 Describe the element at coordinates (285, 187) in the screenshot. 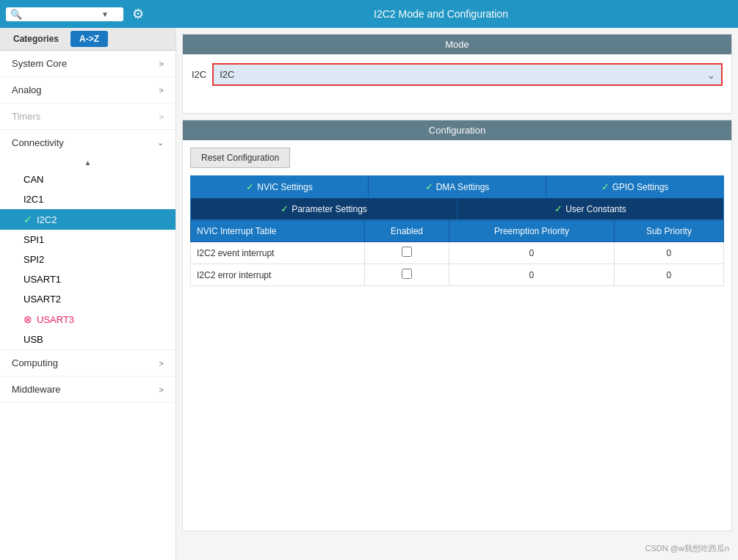

I see `nvic-tab-label: NVIC Settings` at that location.